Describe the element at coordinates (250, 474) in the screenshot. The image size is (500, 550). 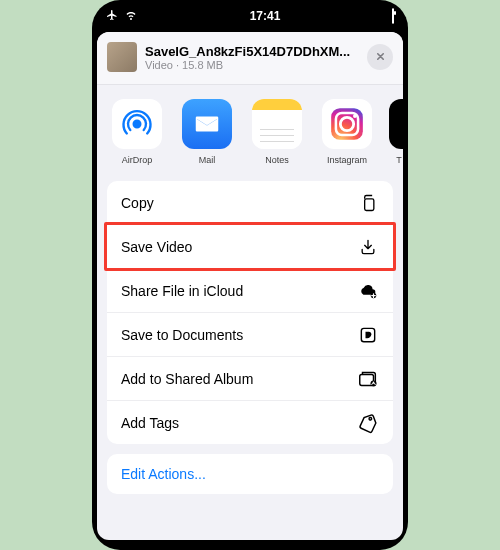
I see `edit-actions-button: Edit Actions...` at that location.